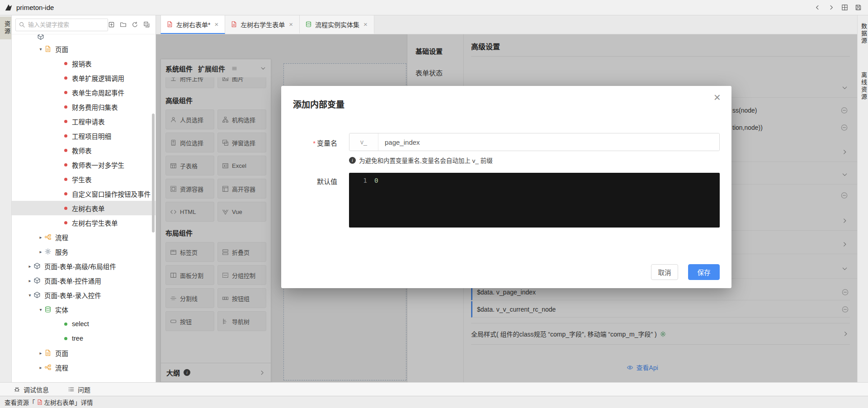  I want to click on tree-item: 学生表, so click(84, 179).